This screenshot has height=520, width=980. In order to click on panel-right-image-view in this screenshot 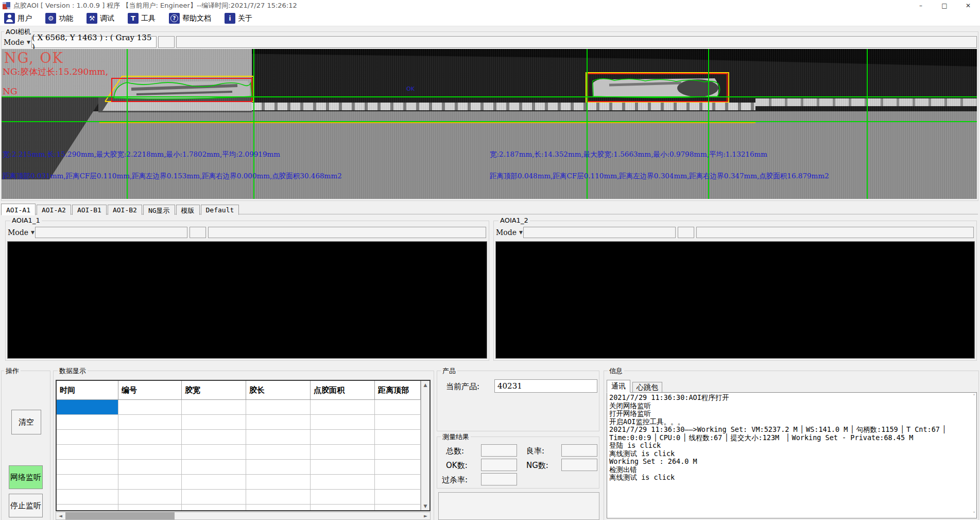, I will do `click(735, 300)`.